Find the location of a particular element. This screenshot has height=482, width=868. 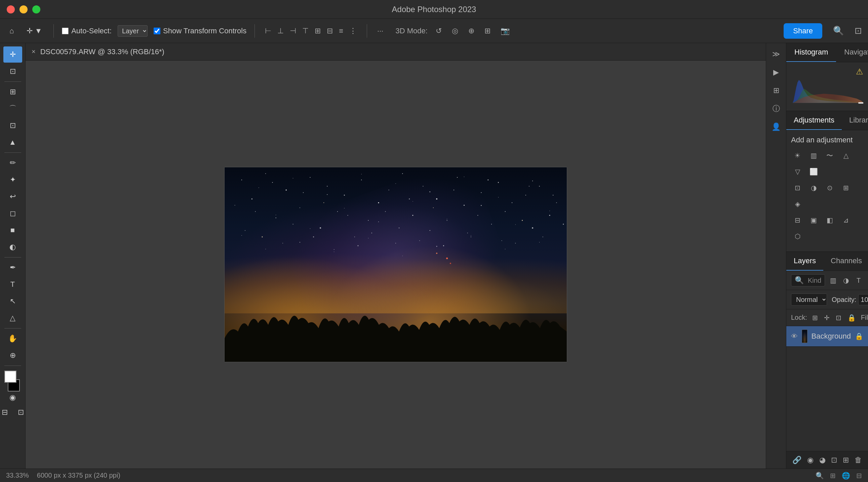

window-icon: ⊡ is located at coordinates (858, 31).